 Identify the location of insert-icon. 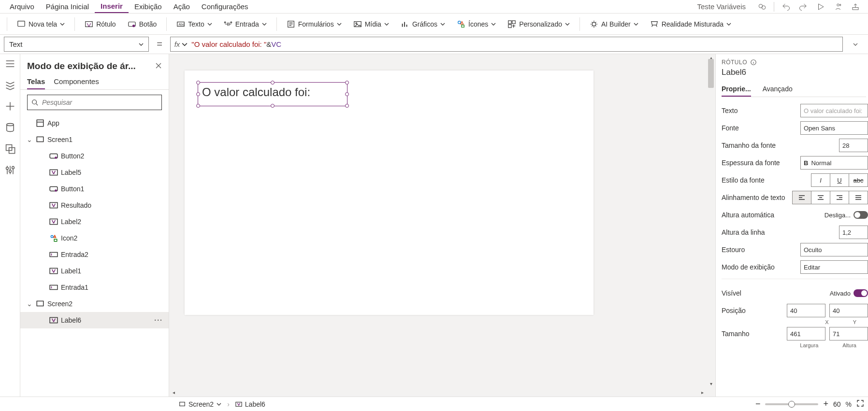
(10, 106).